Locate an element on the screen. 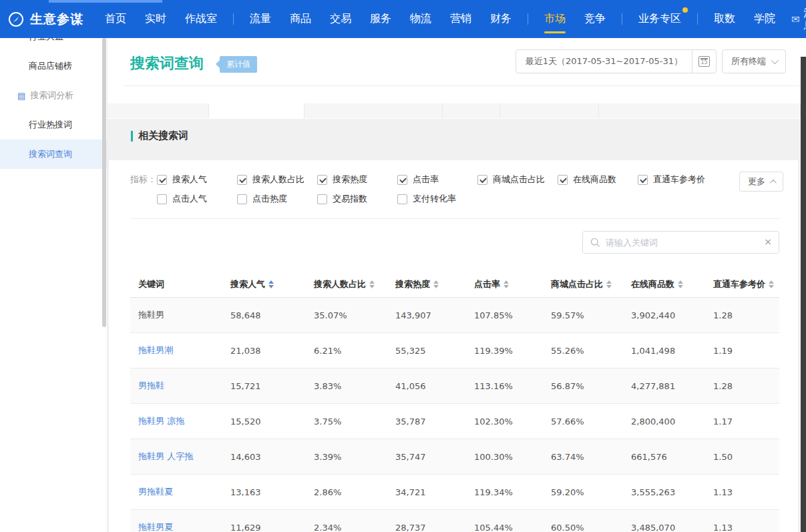  nav-item-label: 取数 is located at coordinates (725, 19).